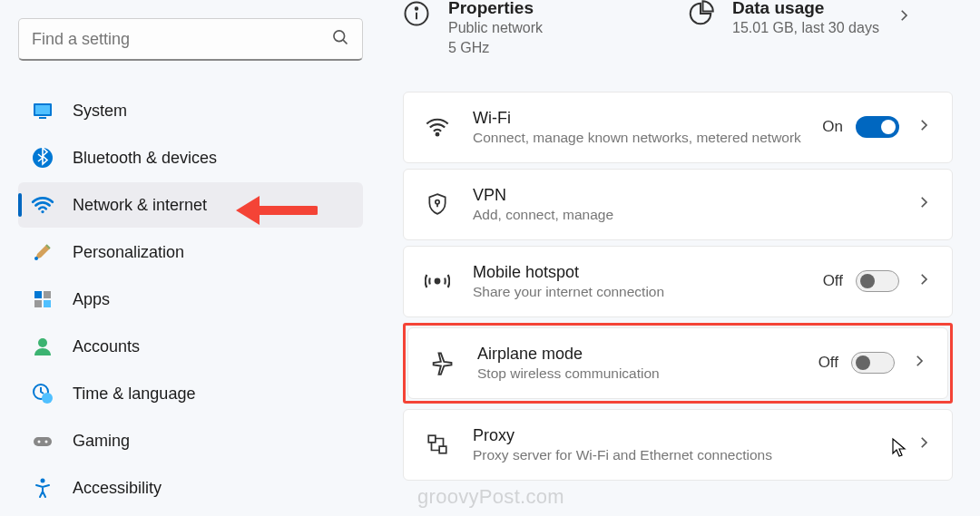 The height and width of the screenshot is (516, 980). What do you see at coordinates (694, 215) in the screenshot?
I see `card-sub: Add, connect, manage` at bounding box center [694, 215].